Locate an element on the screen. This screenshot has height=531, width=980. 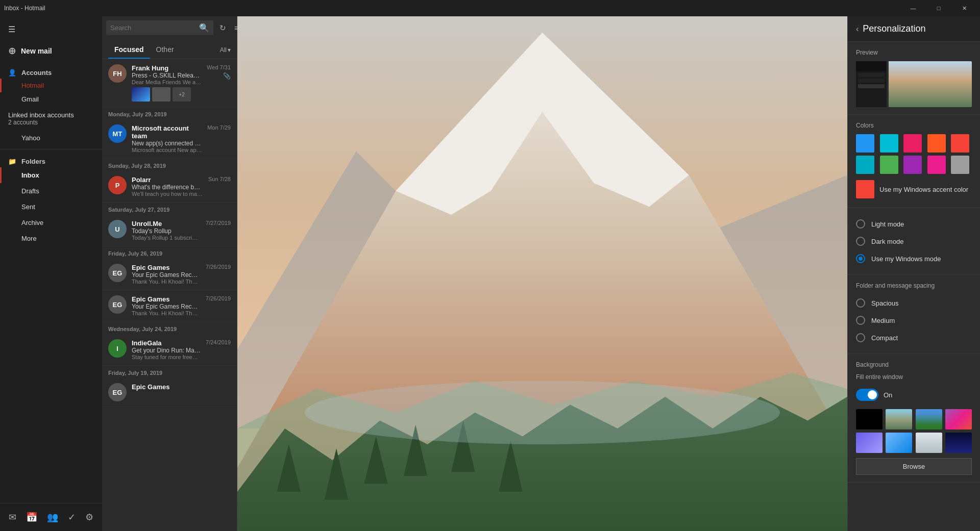
email-preview: Microsoft account New app(s) is located at coordinates (167, 150).